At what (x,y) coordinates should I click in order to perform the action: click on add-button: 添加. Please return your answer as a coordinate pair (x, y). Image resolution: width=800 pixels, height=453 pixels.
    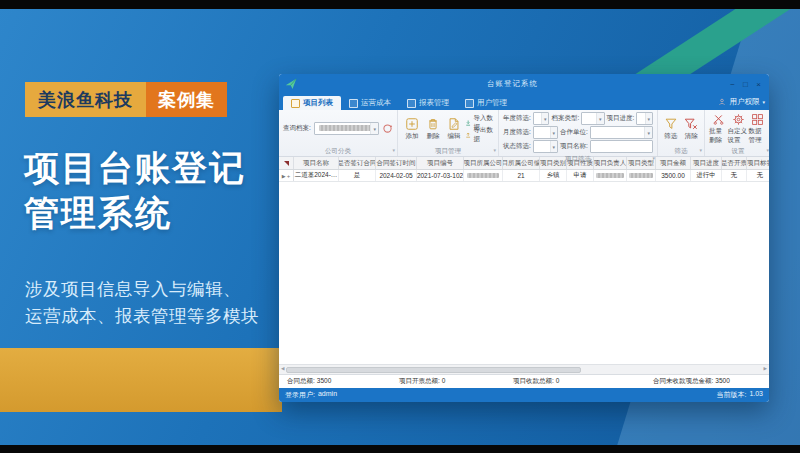
    Looking at the image, I should click on (412, 129).